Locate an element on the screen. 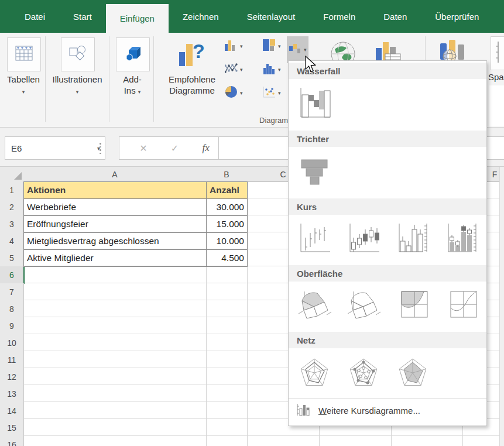 Image resolution: width=504 pixels, height=446 pixels. sparkline-button-fragment is located at coordinates (498, 53).